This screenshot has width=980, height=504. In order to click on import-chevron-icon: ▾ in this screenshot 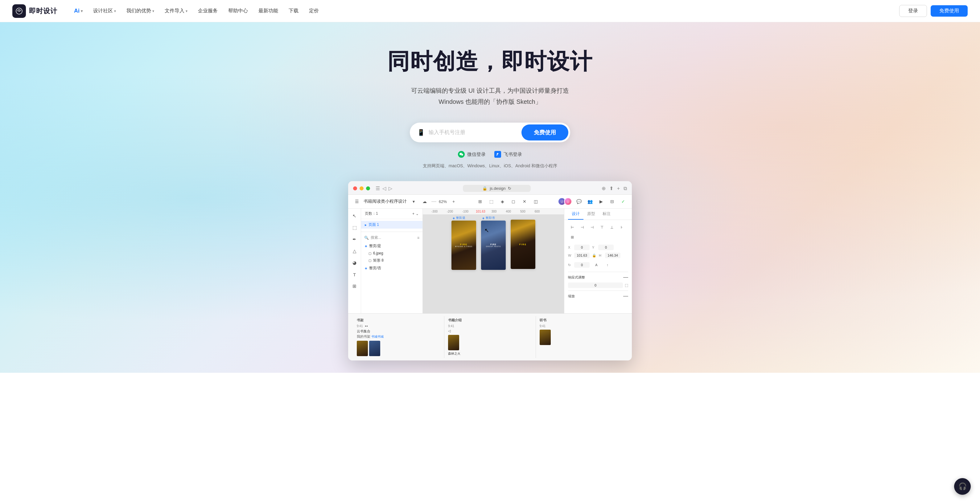, I will do `click(186, 11)`.